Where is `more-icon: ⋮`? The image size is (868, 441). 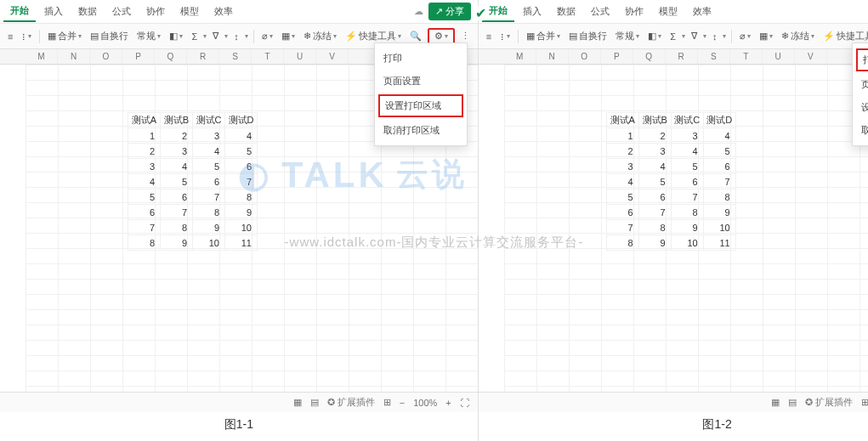
more-icon: ⋮ is located at coordinates (466, 36).